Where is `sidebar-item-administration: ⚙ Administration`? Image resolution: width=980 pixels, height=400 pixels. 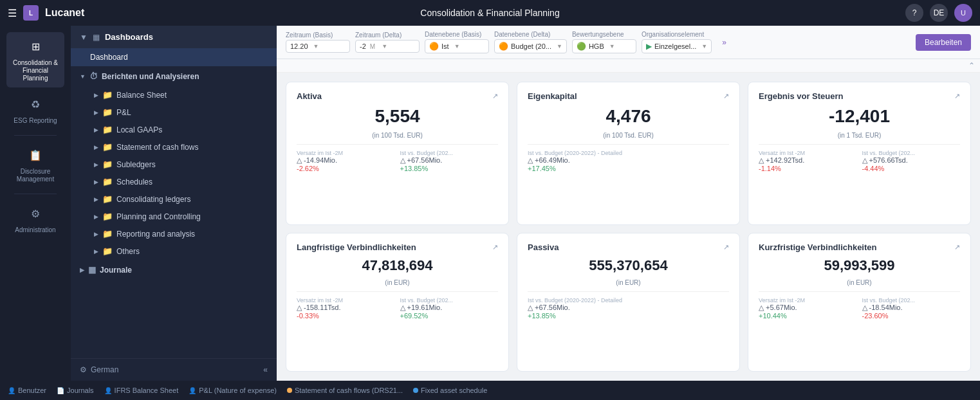
sidebar-item-administration: ⚙ Administration is located at coordinates (35, 219).